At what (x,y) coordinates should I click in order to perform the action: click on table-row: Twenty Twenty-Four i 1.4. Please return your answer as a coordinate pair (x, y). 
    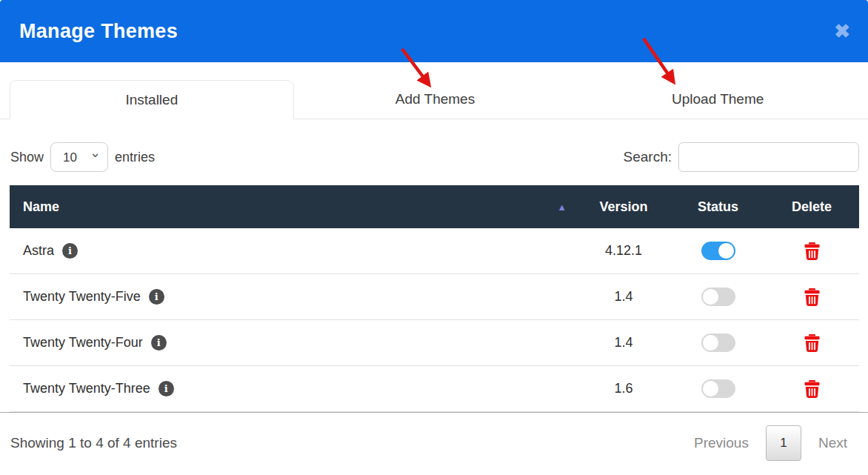
    Looking at the image, I should click on (434, 343).